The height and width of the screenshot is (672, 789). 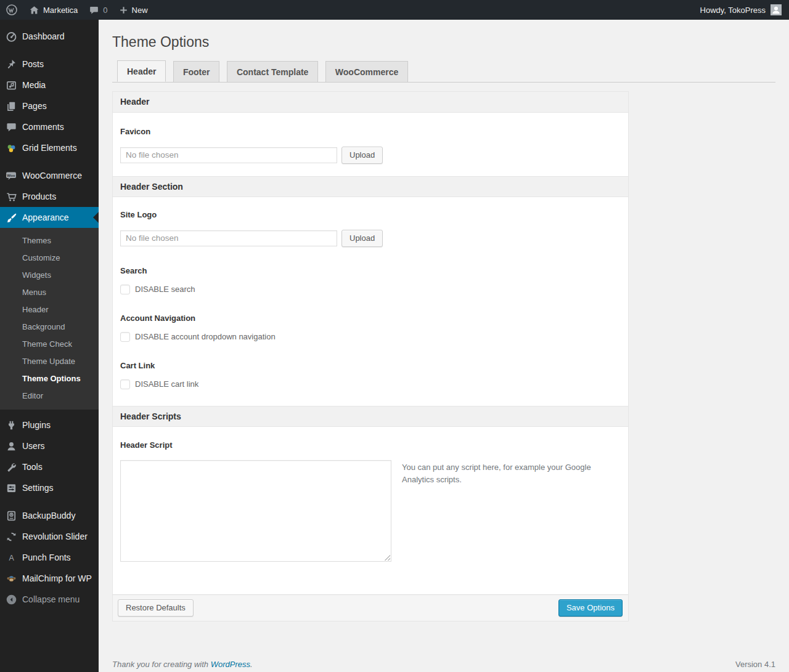 What do you see at coordinates (33, 64) in the screenshot?
I see `sidebar-item-label: Posts` at bounding box center [33, 64].